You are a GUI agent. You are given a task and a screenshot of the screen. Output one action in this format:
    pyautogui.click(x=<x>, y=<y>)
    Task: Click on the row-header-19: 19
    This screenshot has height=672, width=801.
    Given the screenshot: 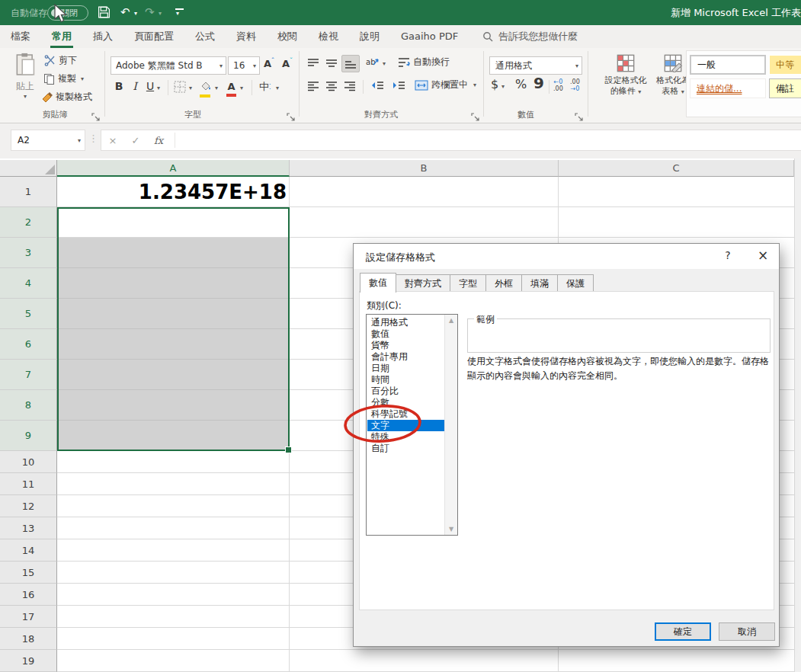 What is the action you would take?
    pyautogui.click(x=29, y=661)
    